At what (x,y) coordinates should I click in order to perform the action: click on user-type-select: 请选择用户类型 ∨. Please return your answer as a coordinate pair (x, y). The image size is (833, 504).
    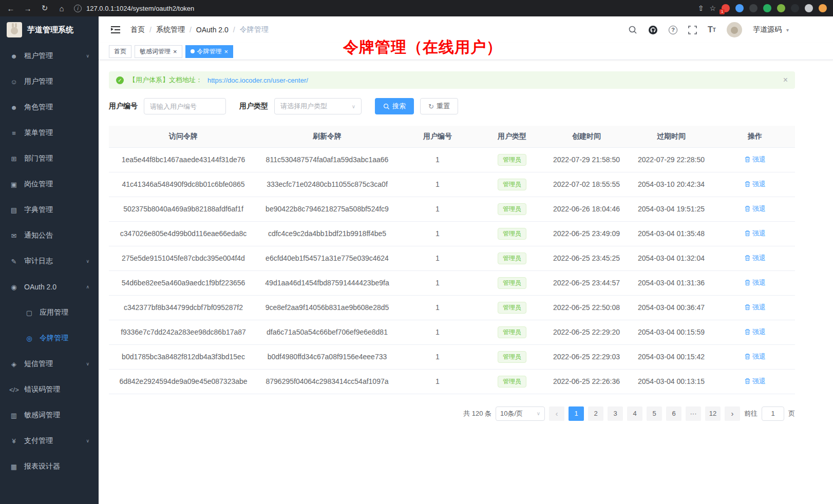
    Looking at the image, I should click on (318, 106).